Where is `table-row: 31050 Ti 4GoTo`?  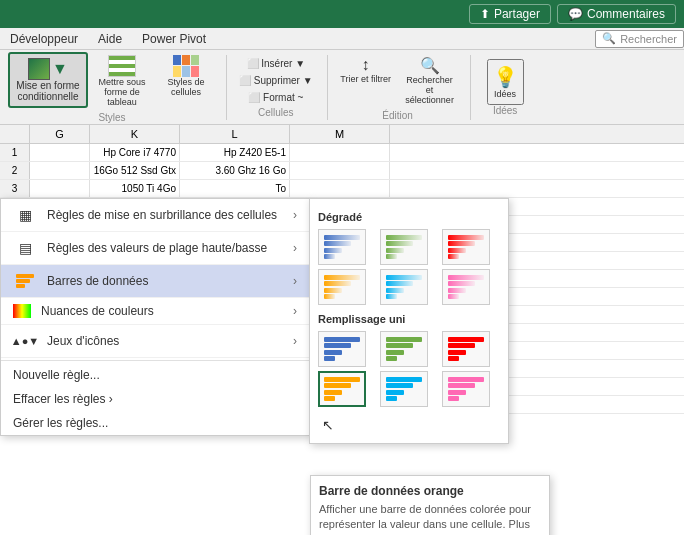
table-row: 31050 Ti 4GoTo is located at coordinates (342, 189).